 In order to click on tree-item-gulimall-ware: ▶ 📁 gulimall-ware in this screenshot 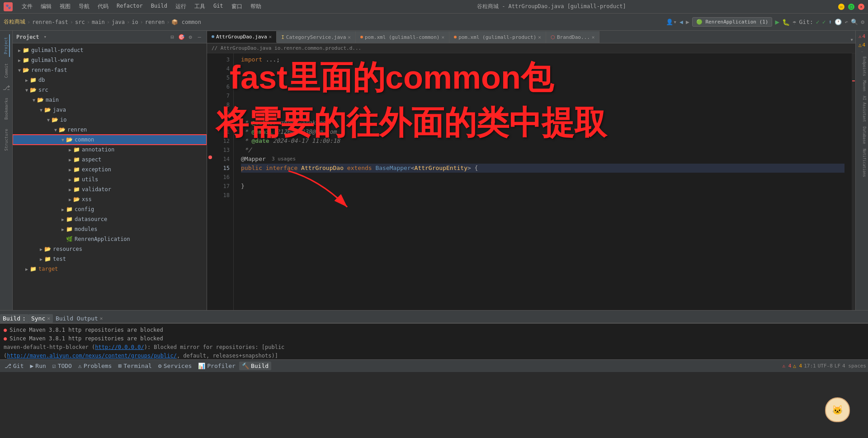, I will do `click(109, 60)`.